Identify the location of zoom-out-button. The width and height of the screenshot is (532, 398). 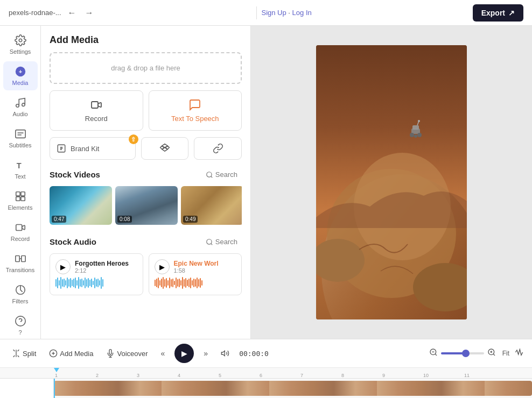
(433, 353).